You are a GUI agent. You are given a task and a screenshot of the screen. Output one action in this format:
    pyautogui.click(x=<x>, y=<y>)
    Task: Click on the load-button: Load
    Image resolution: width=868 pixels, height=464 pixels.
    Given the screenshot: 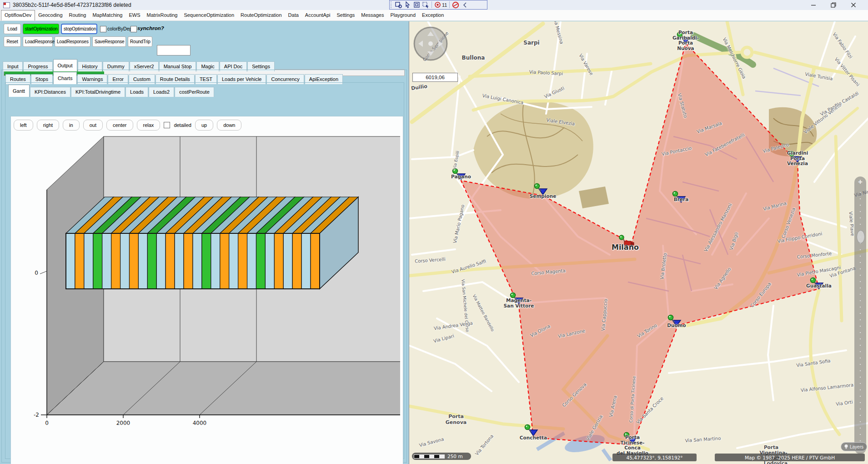 What is the action you would take?
    pyautogui.click(x=12, y=29)
    